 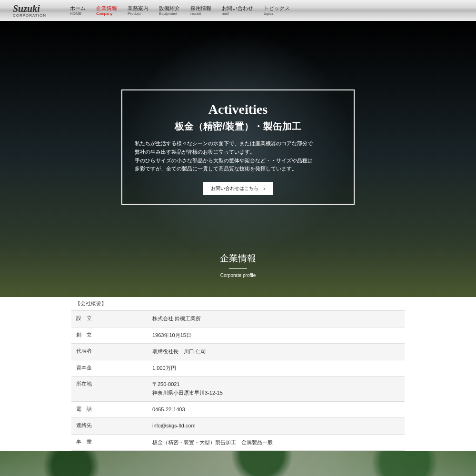 What do you see at coordinates (109, 335) in the screenshot?
I see `table-row-label: 創 立` at bounding box center [109, 335].